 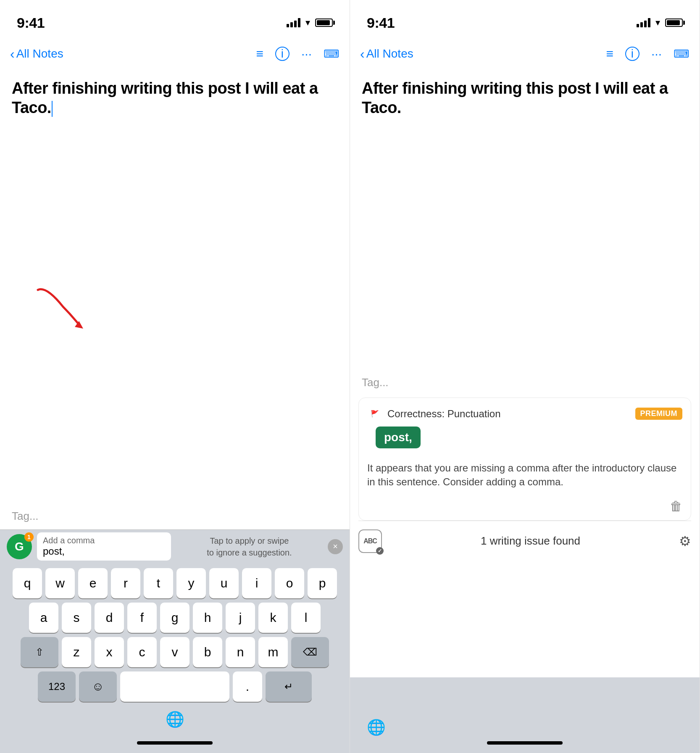 I want to click on text-cursor, so click(x=52, y=109).